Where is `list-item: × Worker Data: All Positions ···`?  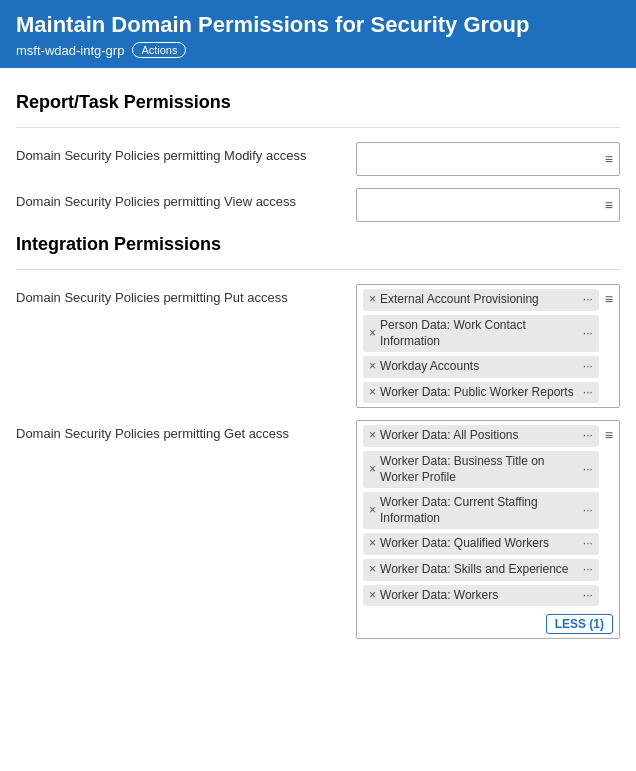 list-item: × Worker Data: All Positions ··· is located at coordinates (481, 436).